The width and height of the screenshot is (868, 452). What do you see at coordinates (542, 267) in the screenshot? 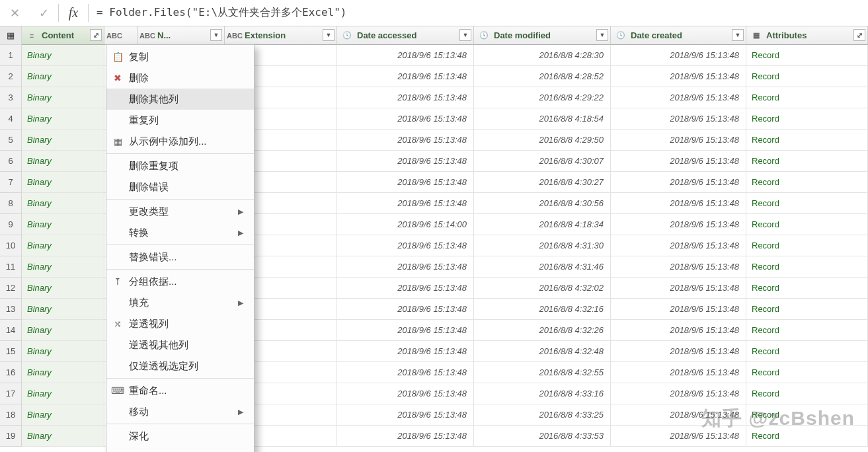
I see `cell-modified: 2016/8/8 4:31:46` at bounding box center [542, 267].